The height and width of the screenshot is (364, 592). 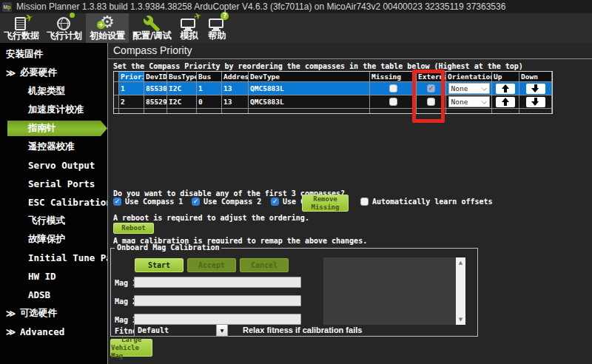 What do you see at coordinates (212, 218) in the screenshot?
I see `reboot-note: A reboot is required to adjust the order…` at bounding box center [212, 218].